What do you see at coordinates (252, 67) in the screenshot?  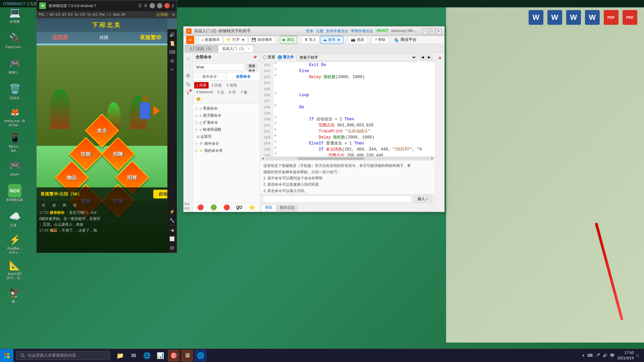 I see `cmd-search-btn: 搜索命令` at bounding box center [252, 67].